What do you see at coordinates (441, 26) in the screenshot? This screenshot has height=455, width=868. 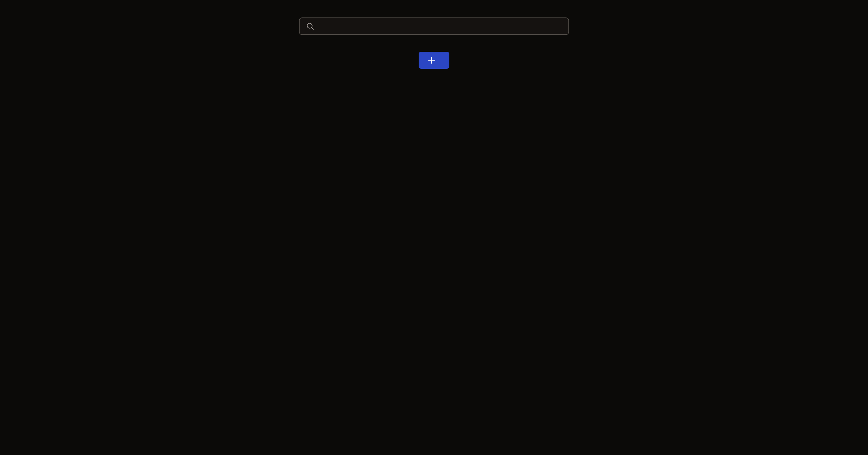 I see `search-input` at bounding box center [441, 26].